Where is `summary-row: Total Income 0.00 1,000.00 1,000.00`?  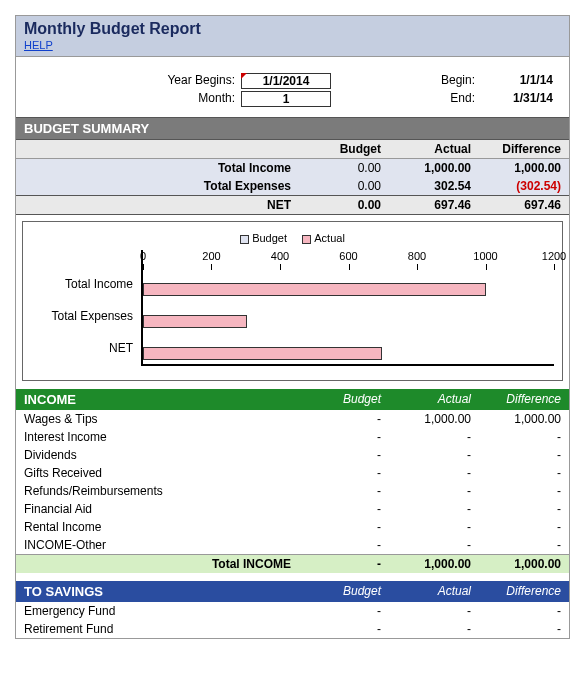 summary-row: Total Income 0.00 1,000.00 1,000.00 is located at coordinates (292, 168).